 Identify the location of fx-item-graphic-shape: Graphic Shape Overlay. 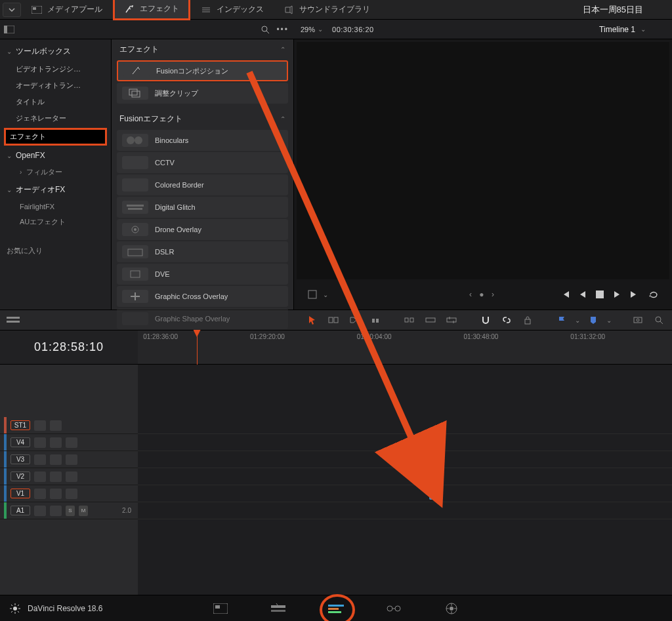
(202, 319).